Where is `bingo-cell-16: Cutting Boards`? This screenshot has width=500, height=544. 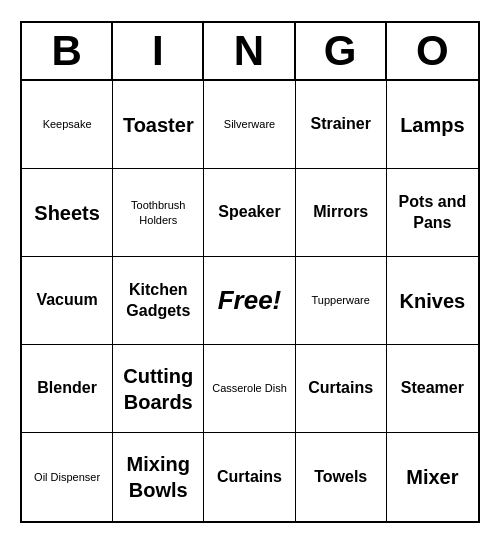
bingo-cell-16: Cutting Boards is located at coordinates (158, 389).